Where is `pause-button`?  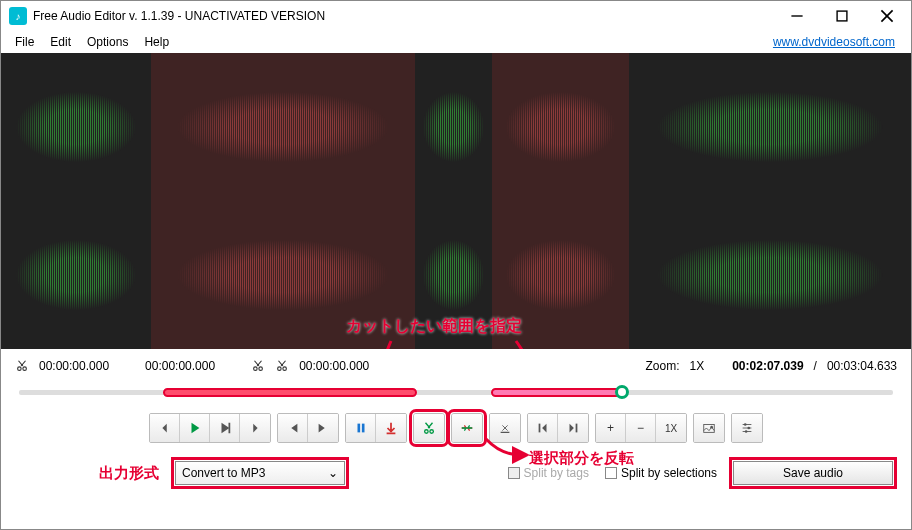 pause-button is located at coordinates (361, 428).